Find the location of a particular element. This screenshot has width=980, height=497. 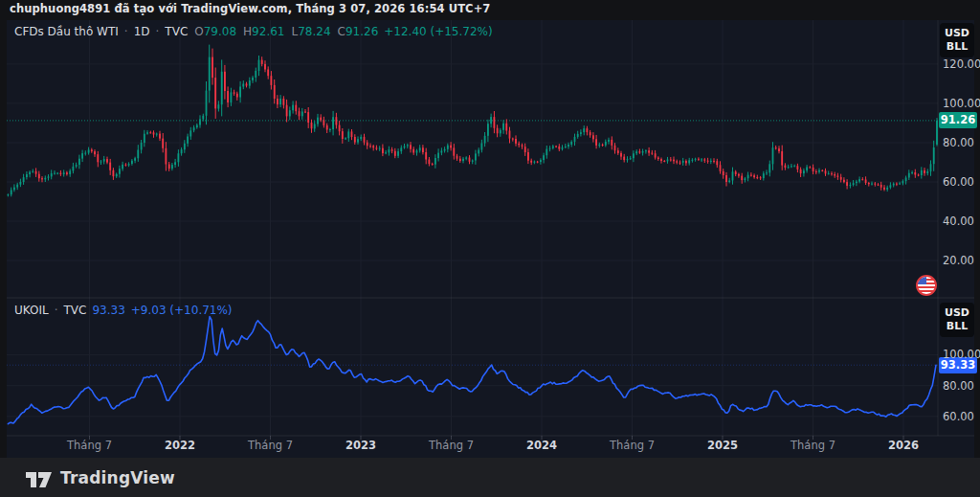

legend-ukoil: UKOIL · TVC 93.33 +9.03 (+10.71%) is located at coordinates (123, 310).